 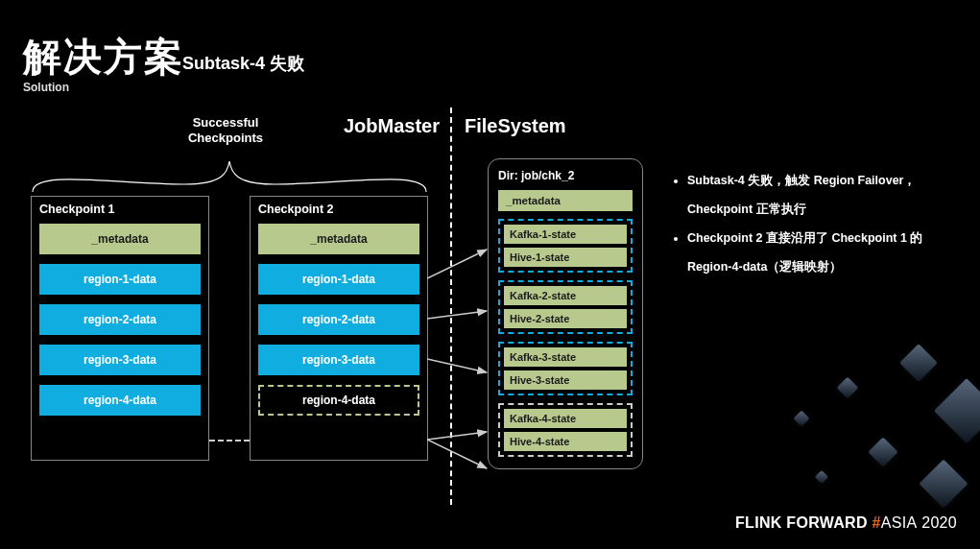 I want to click on vertical-divider, so click(x=451, y=306).